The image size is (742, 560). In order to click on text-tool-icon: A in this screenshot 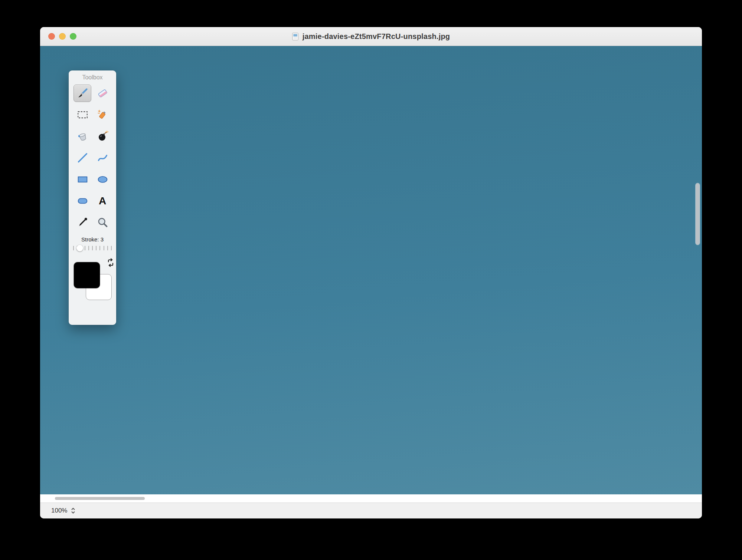, I will do `click(102, 201)`.